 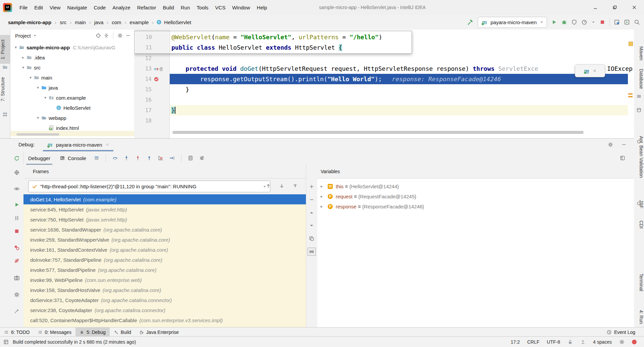 What do you see at coordinates (17, 332) in the screenshot?
I see `toolwindow-tab-6-todo: 6: TODO` at bounding box center [17, 332].